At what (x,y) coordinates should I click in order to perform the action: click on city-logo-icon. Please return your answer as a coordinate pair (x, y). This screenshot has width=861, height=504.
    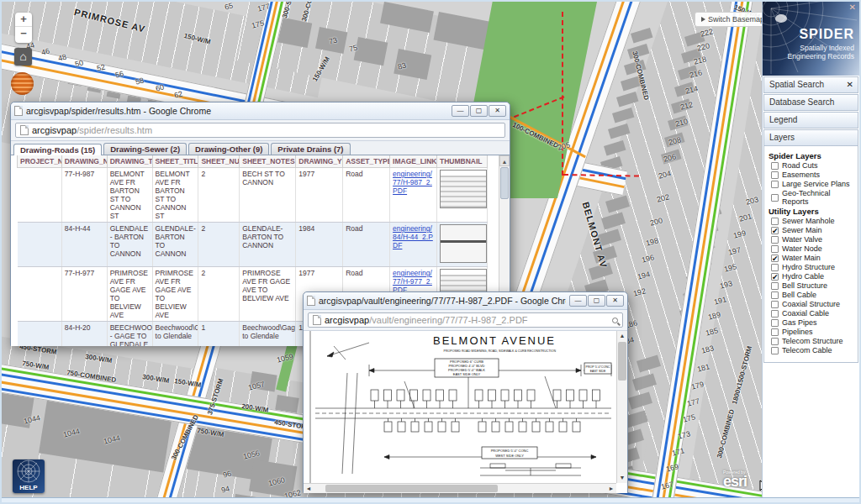
    Looking at the image, I should click on (22, 84).